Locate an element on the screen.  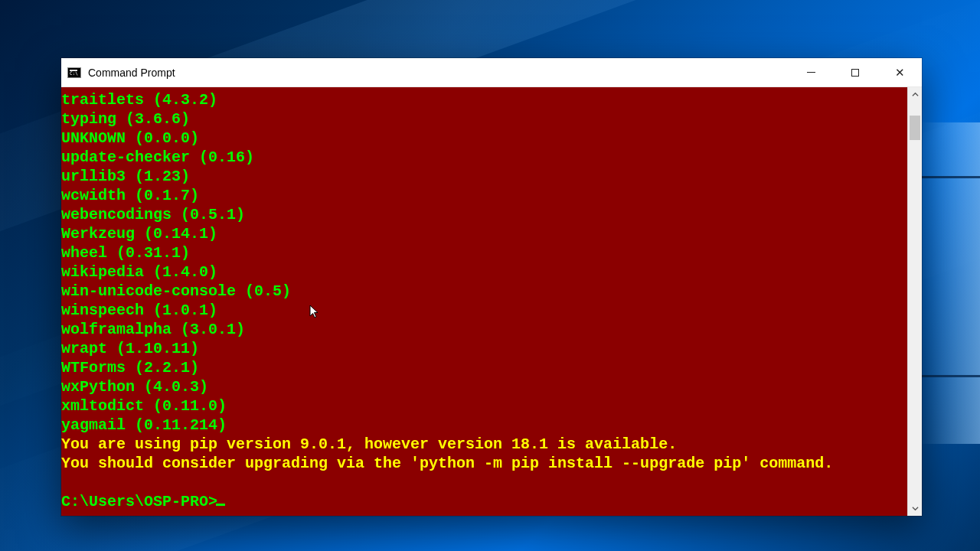
cmd-icon is located at coordinates (74, 73).